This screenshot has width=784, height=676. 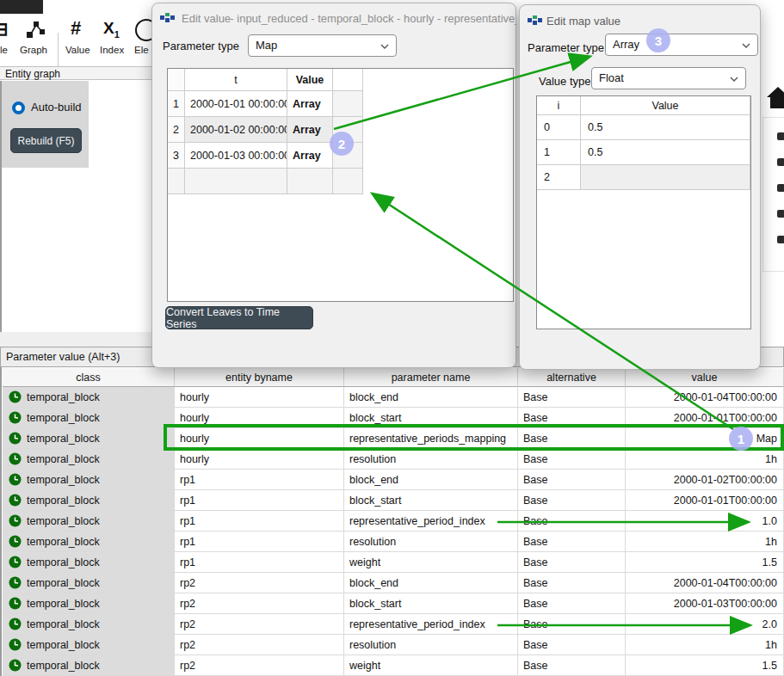 What do you see at coordinates (341, 104) in the screenshot?
I see `map-table-row: 1 2000-01-01 00:00:00 Array` at bounding box center [341, 104].